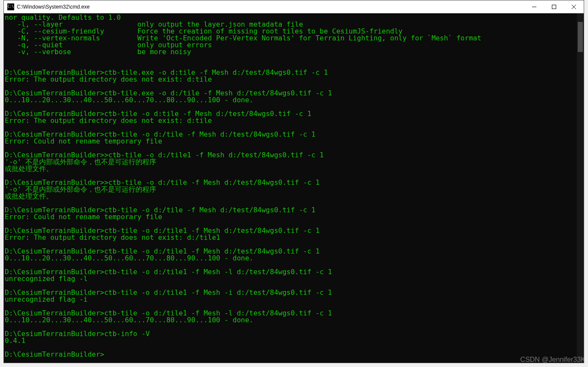 The height and width of the screenshot is (367, 588). What do you see at coordinates (291, 279) in the screenshot?
I see `terminal-line: unrecognized flag -l` at bounding box center [291, 279].